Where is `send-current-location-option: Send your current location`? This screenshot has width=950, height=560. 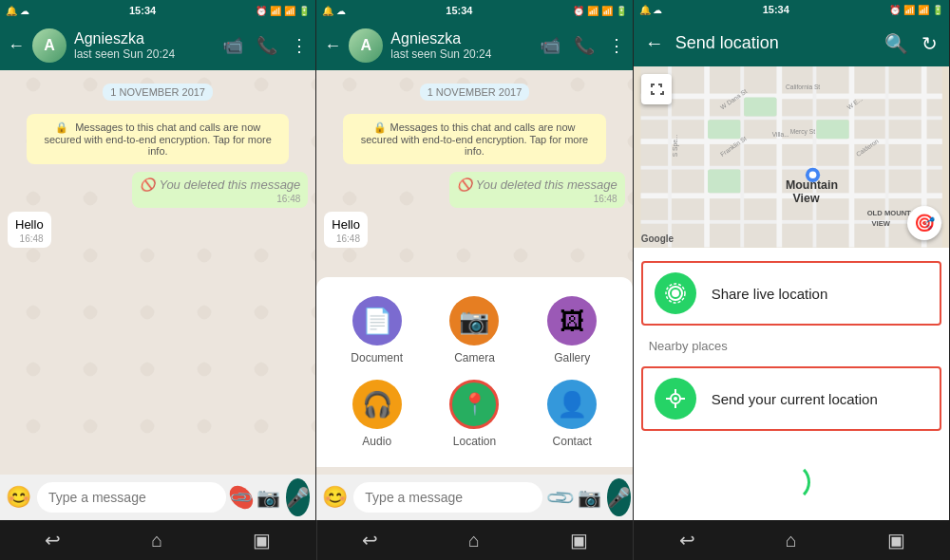 send-current-location-option: Send your current location is located at coordinates (791, 399).